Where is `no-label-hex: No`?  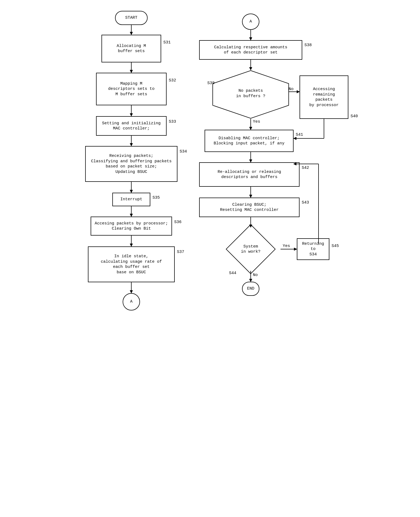 no-label-hex: No is located at coordinates (291, 89).